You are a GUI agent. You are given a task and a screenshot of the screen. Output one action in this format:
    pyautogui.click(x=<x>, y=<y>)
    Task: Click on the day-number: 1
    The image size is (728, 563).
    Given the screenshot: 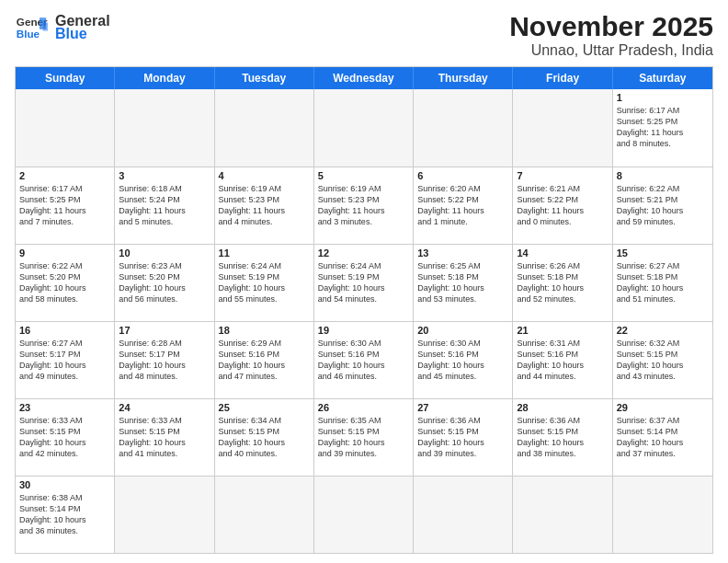 What is the action you would take?
    pyautogui.click(x=663, y=98)
    